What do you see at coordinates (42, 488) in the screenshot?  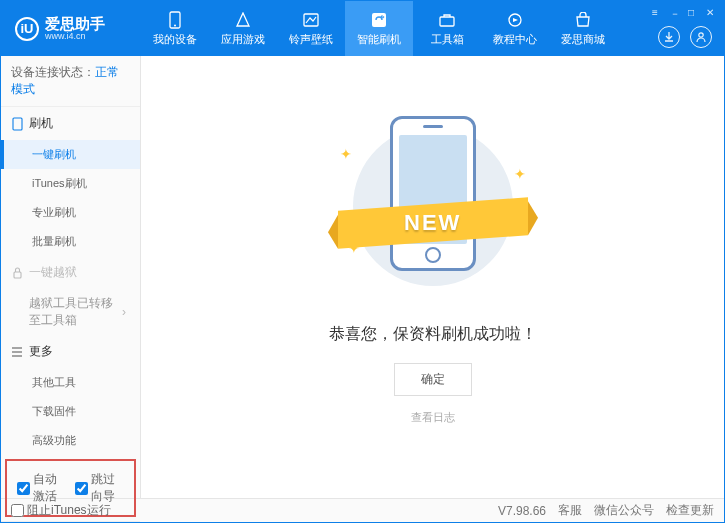 I see `checkbox-auto-activate: 自动激活` at bounding box center [42, 488].